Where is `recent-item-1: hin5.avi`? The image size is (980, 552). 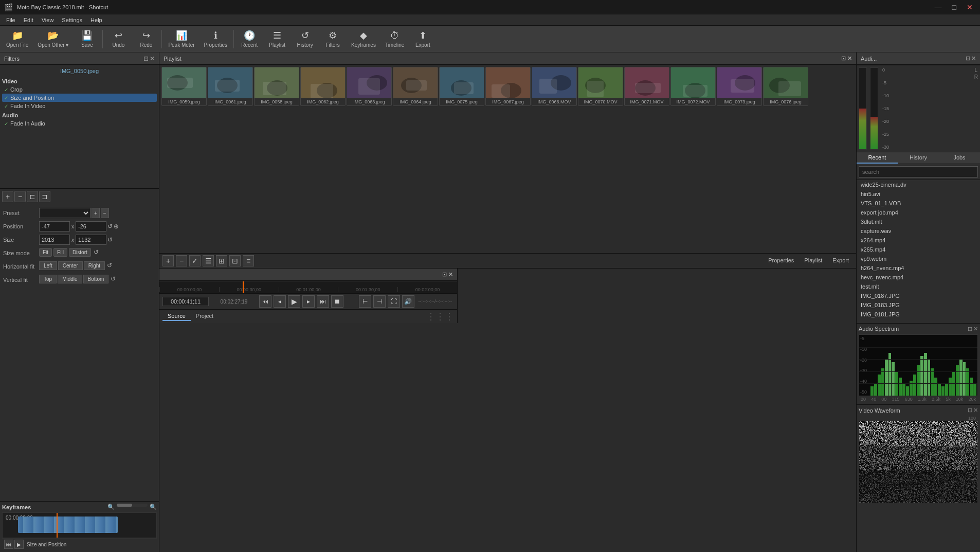
recent-item-1: hin5.avi is located at coordinates (918, 194).